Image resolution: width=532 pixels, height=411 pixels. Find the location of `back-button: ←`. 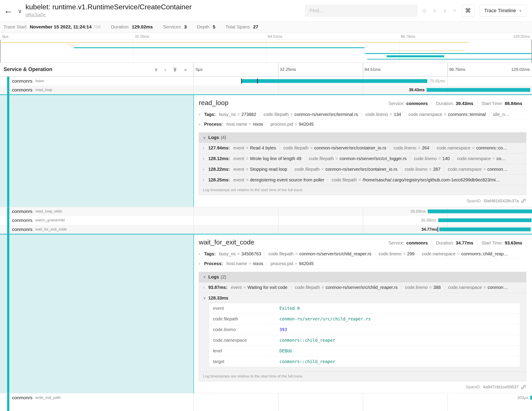

back-button: ← is located at coordinates (8, 11).